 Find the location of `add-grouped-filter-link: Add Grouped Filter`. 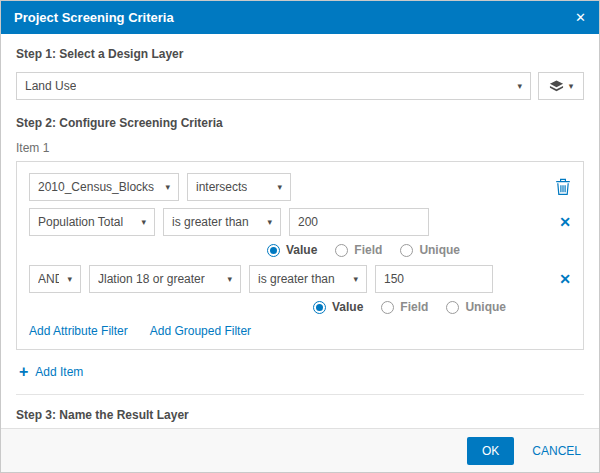

add-grouped-filter-link: Add Grouped Filter is located at coordinates (200, 331).